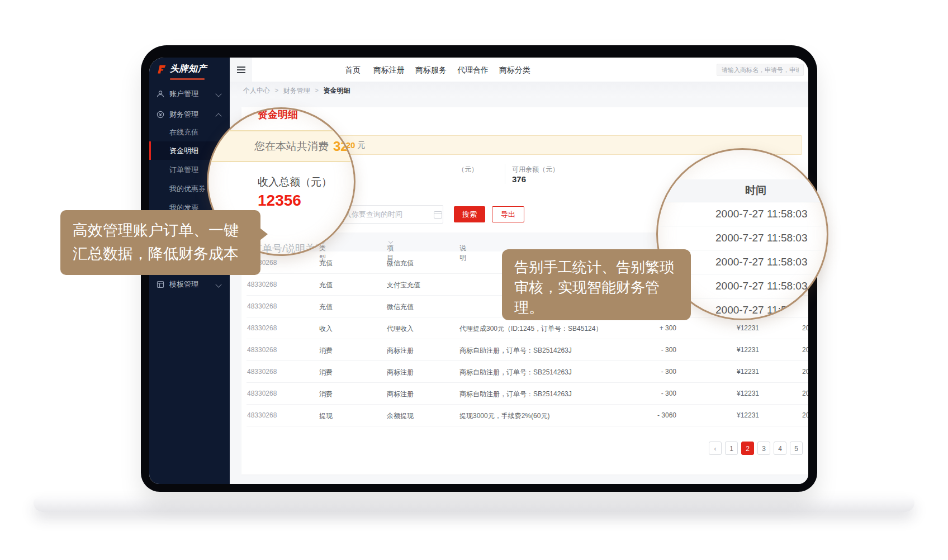 The height and width of the screenshot is (560, 948). I want to click on callout-right: 告别手工统计、告别繁琐审核，实现智能财务管理。, so click(596, 285).